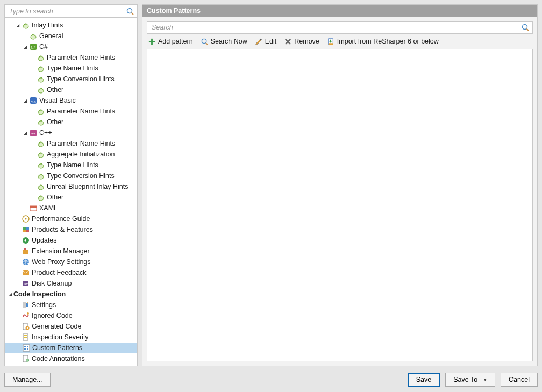 This screenshot has width=542, height=392. I want to click on bottom-bar: Manage... Save Save To ▼ Cancel, so click(271, 380).